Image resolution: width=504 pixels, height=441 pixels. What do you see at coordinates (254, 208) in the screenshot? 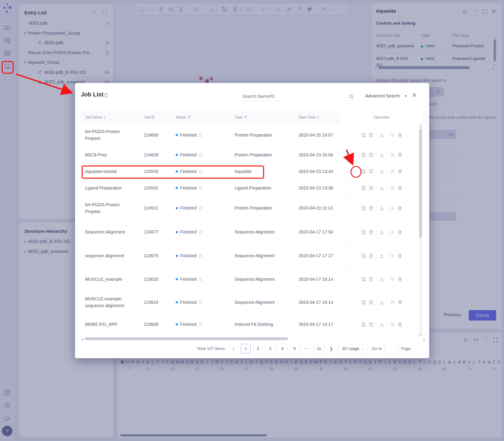
I see `job-row: hH-PGDS-Protein Prepare124511FinishedPro…` at bounding box center [254, 208].